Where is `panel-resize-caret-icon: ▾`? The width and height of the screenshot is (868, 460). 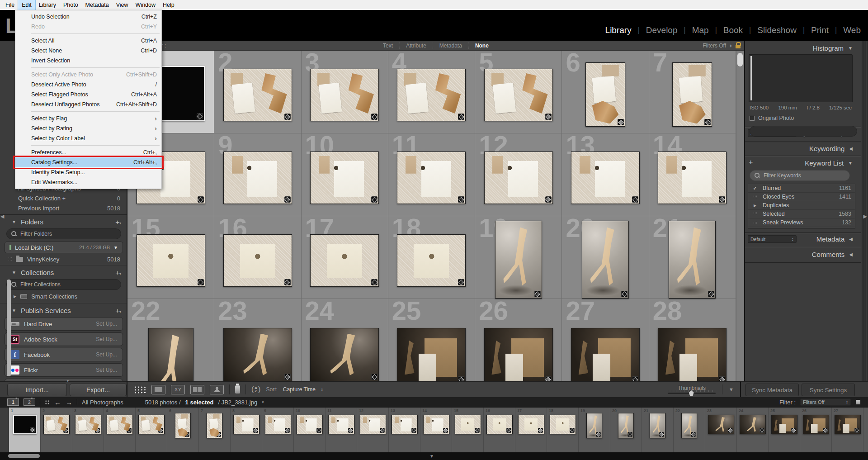 panel-resize-caret-icon: ▾ is located at coordinates (68, 381).